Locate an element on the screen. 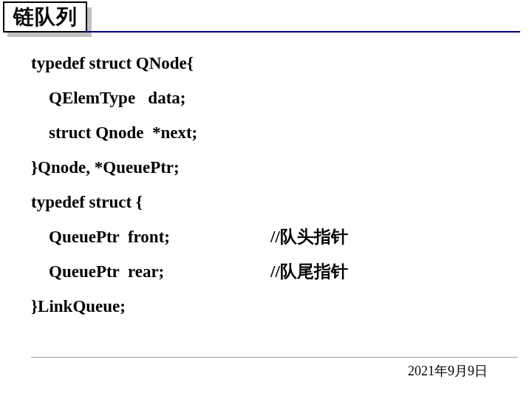 This screenshot has height=399, width=532. code-text: QueuePtr front; is located at coordinates (160, 236).